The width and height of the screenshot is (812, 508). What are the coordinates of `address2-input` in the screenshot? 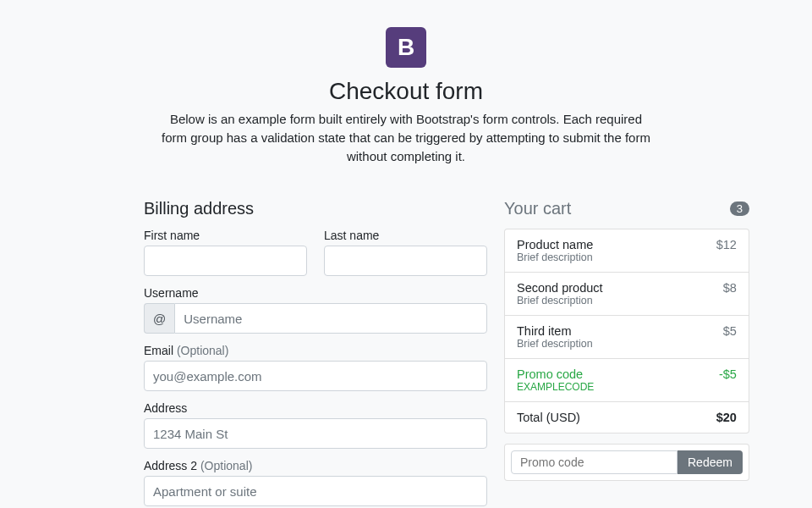 It's located at (315, 491).